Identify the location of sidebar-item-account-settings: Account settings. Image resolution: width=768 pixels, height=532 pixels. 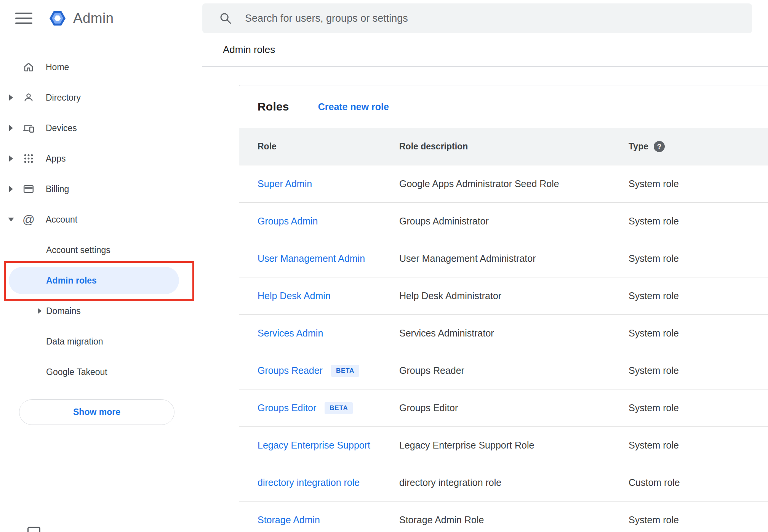
(101, 250).